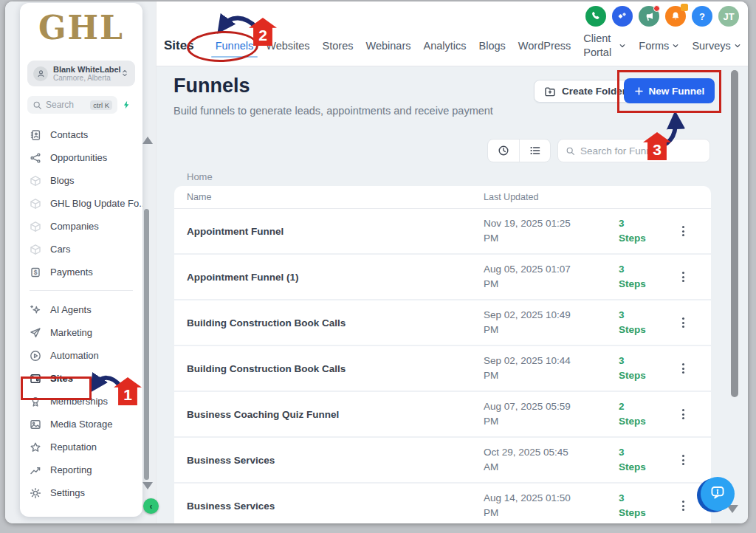  Describe the element at coordinates (657, 9) in the screenshot. I see `notification-dot` at that location.